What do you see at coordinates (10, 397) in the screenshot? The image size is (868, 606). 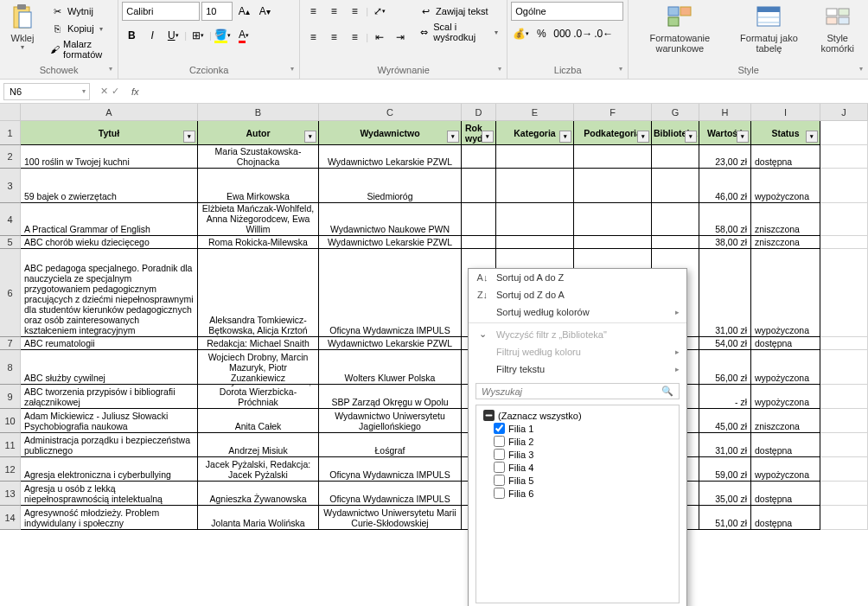 I see `row-header-9: 9` at bounding box center [10, 397].